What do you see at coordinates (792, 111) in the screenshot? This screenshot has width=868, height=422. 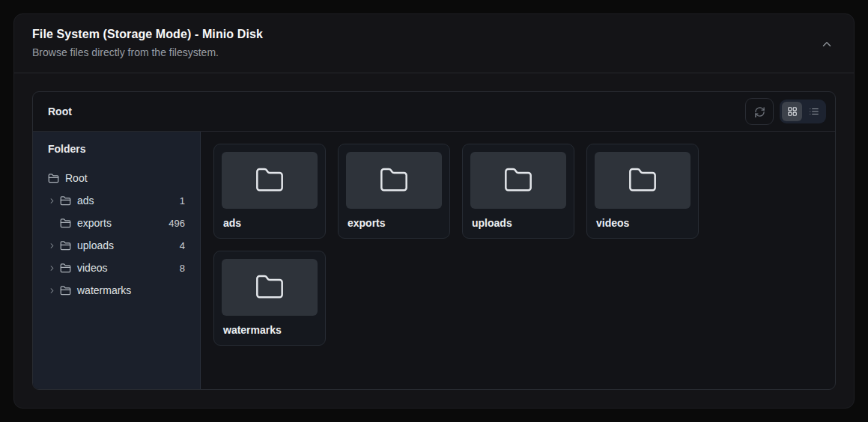 I see `grid-view-button` at bounding box center [792, 111].